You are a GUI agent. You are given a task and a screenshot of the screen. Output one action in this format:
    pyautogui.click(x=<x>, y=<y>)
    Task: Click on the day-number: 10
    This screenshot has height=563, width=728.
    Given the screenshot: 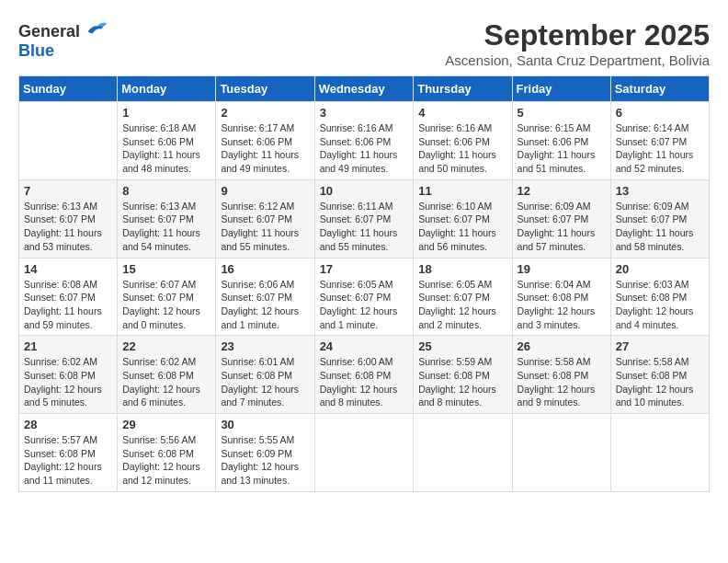 What is the action you would take?
    pyautogui.click(x=364, y=191)
    